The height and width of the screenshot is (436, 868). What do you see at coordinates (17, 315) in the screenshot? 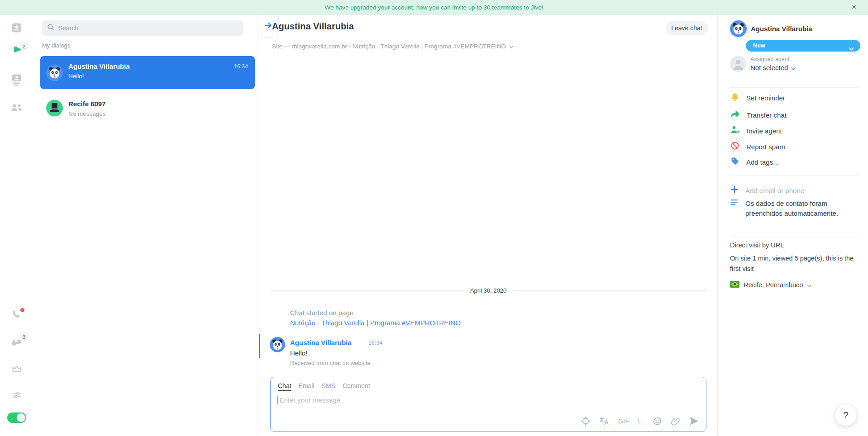
I see `telephony-nav-button` at bounding box center [17, 315].